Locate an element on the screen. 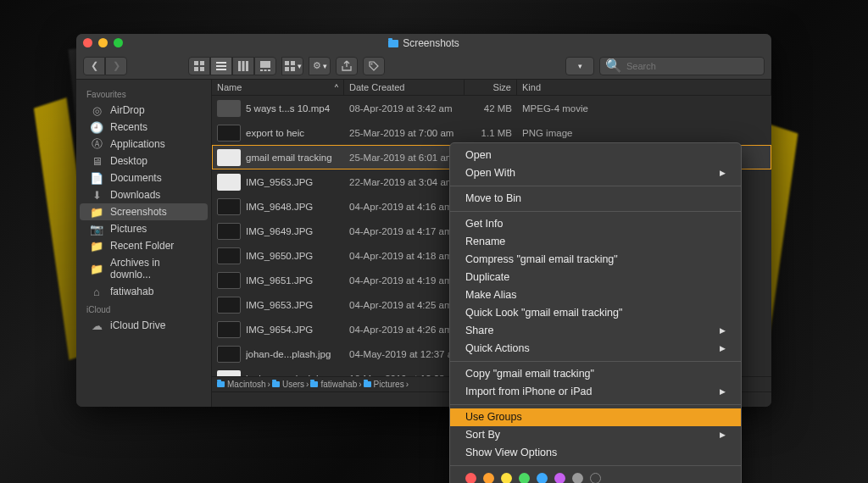 The width and height of the screenshot is (868, 483). pictures-icon: 📷 is located at coordinates (97, 229).